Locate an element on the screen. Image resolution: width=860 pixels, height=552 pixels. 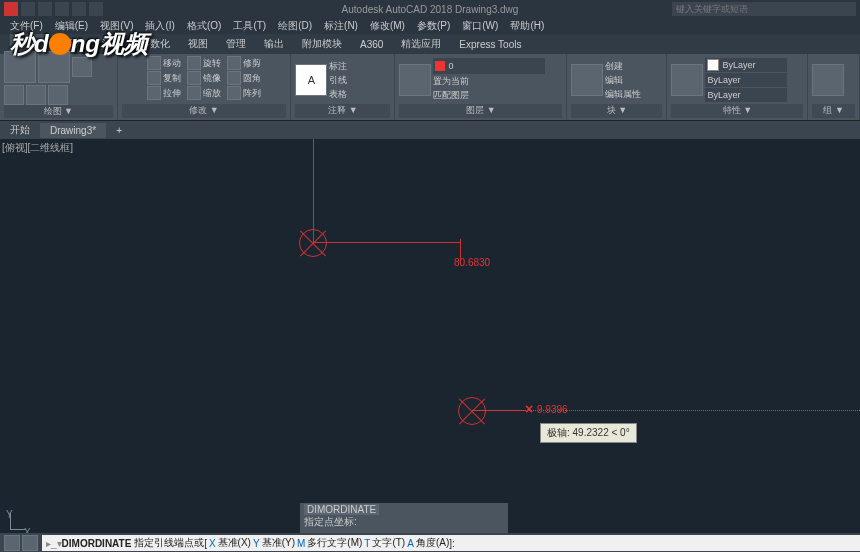
qat-new-icon is located at coordinates (28, 9).